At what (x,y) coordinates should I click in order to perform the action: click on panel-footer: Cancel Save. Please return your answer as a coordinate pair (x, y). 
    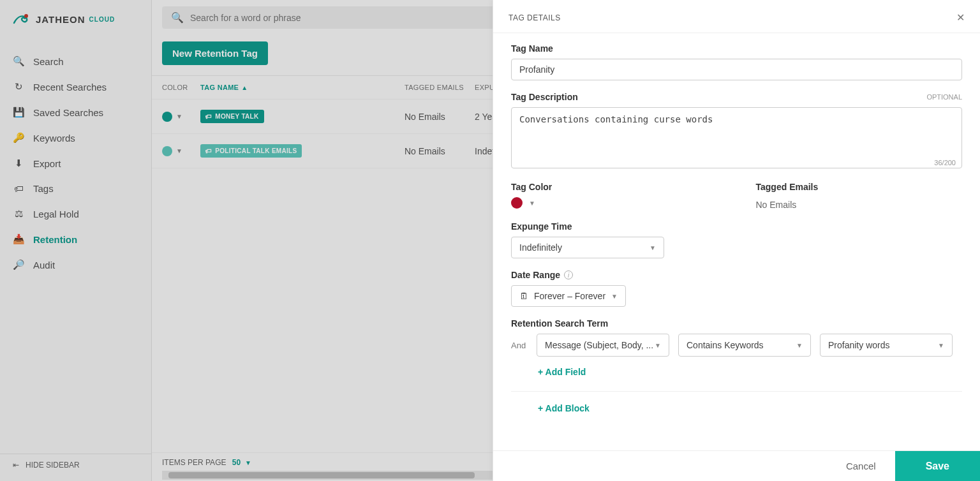
    Looking at the image, I should click on (736, 466).